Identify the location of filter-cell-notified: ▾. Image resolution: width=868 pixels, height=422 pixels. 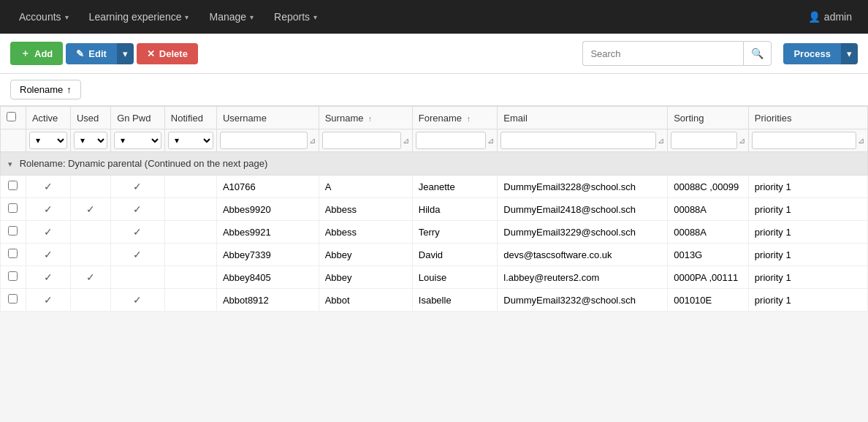
(190, 140).